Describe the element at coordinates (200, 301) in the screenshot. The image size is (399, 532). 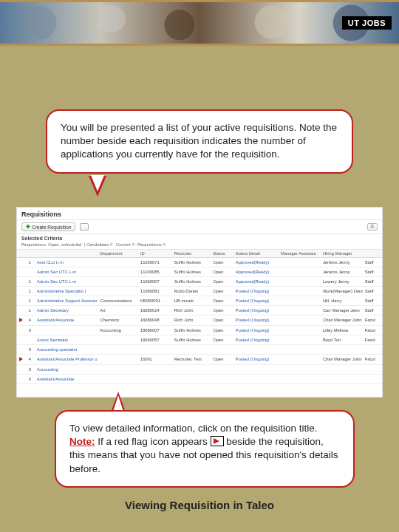
I see `table-row: 1Administrative Support Assistant IIICom…` at that location.